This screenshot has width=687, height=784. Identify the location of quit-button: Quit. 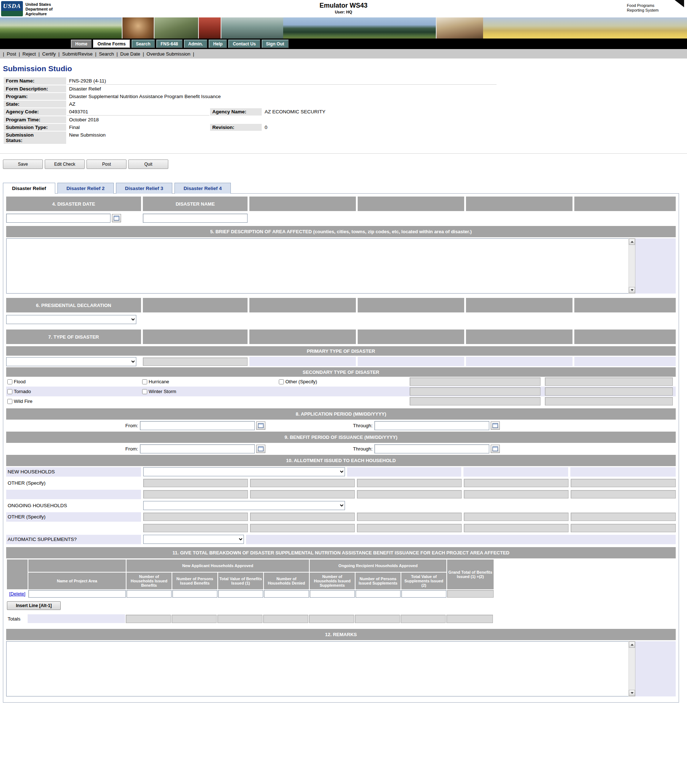
(148, 164).